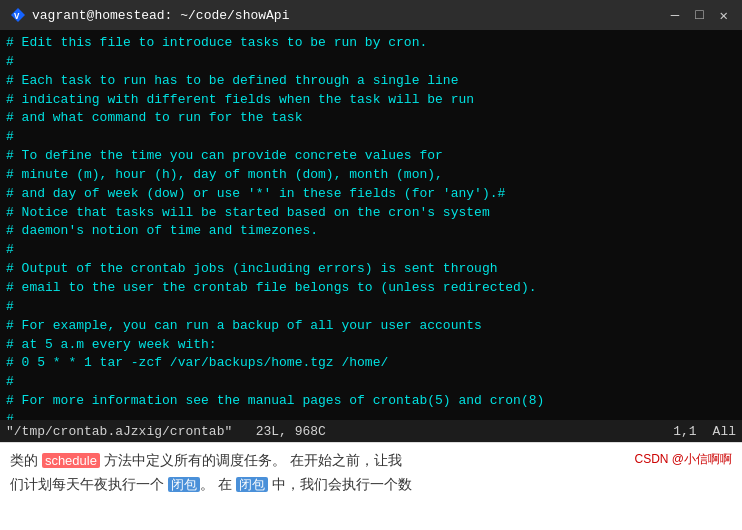  Describe the element at coordinates (371, 118) in the screenshot. I see `terminal-line: # and what command to run for the task` at that location.